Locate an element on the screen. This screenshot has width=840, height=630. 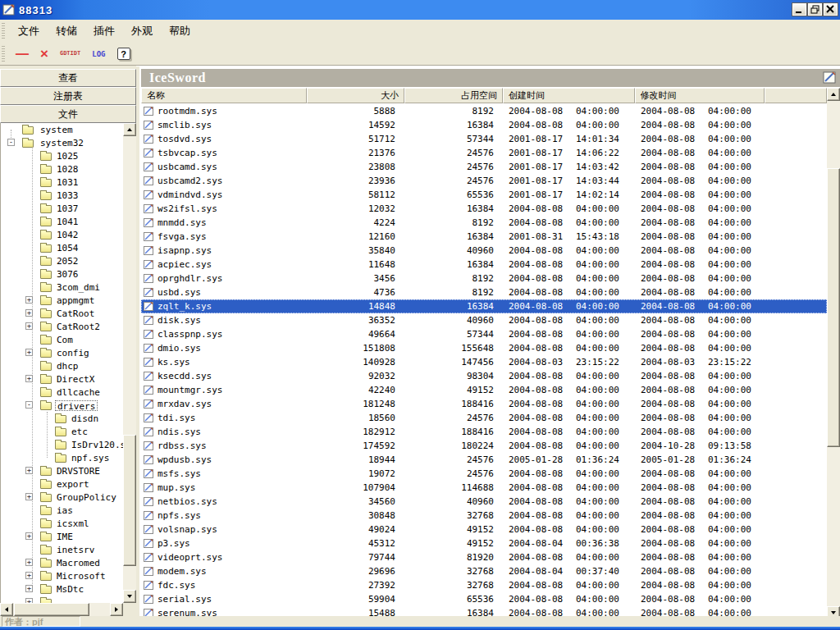
column-header-blank is located at coordinates (796, 95).